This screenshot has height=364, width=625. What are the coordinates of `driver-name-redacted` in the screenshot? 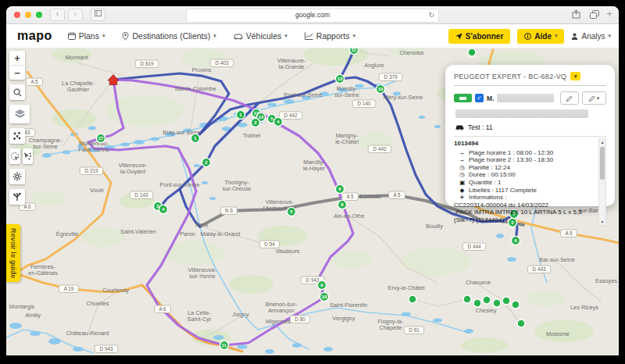 It's located at (525, 98).